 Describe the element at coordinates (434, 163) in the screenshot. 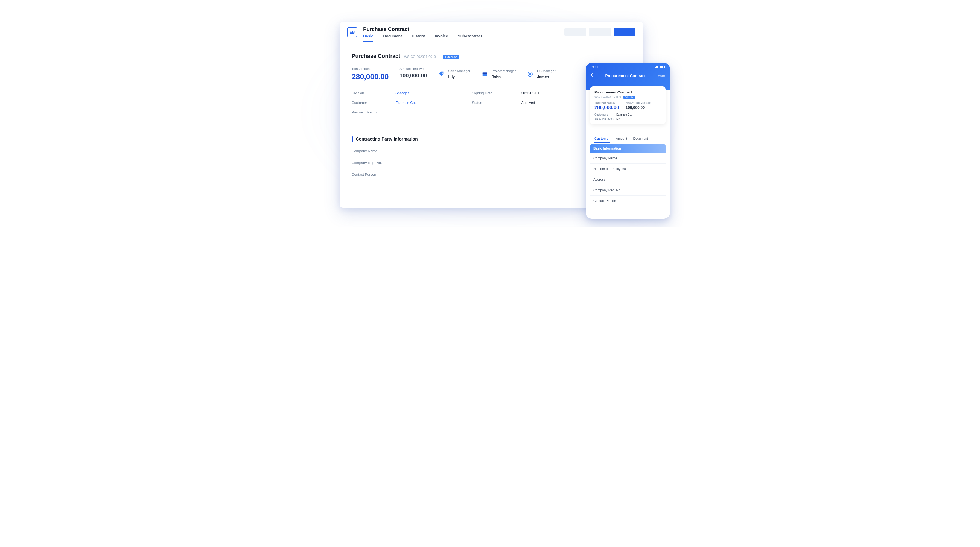

I see `company-reg-input` at that location.